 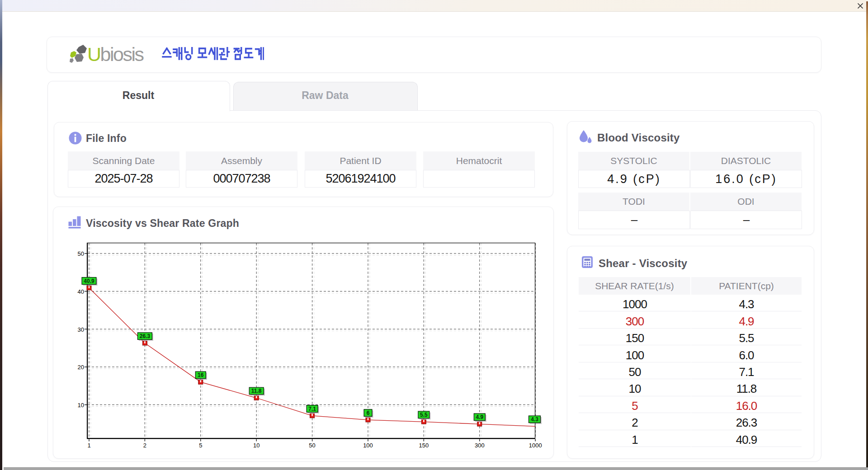 What do you see at coordinates (89, 446) in the screenshot?
I see `svg-text: 1` at bounding box center [89, 446].